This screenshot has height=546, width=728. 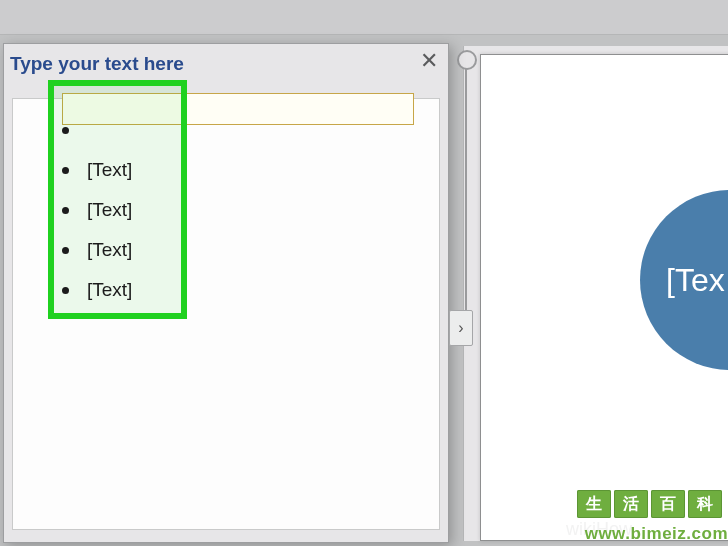 I want to click on connector-line, so click(x=466, y=198).